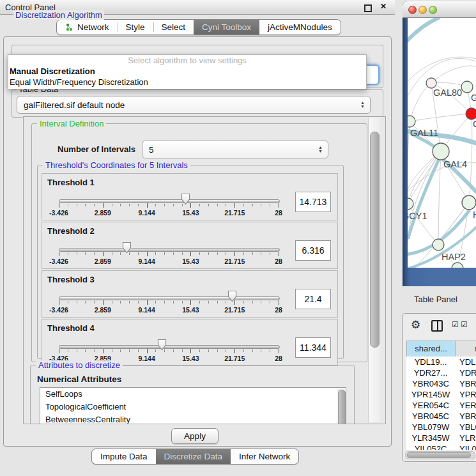  Describe the element at coordinates (193, 407) in the screenshot. I see `attribute-item-topologicalcoefficient: TopologicalCoefficient` at that location.